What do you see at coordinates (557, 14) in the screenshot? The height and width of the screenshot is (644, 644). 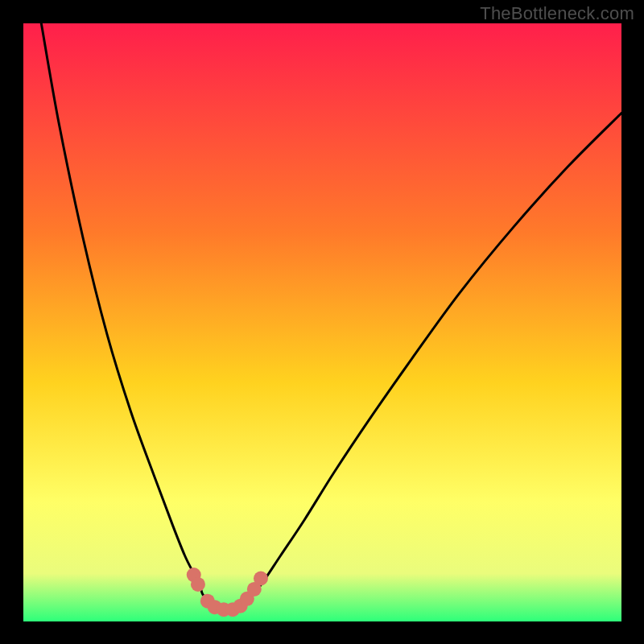 I see `watermark-text: TheBottleneck.com` at bounding box center [557, 14].